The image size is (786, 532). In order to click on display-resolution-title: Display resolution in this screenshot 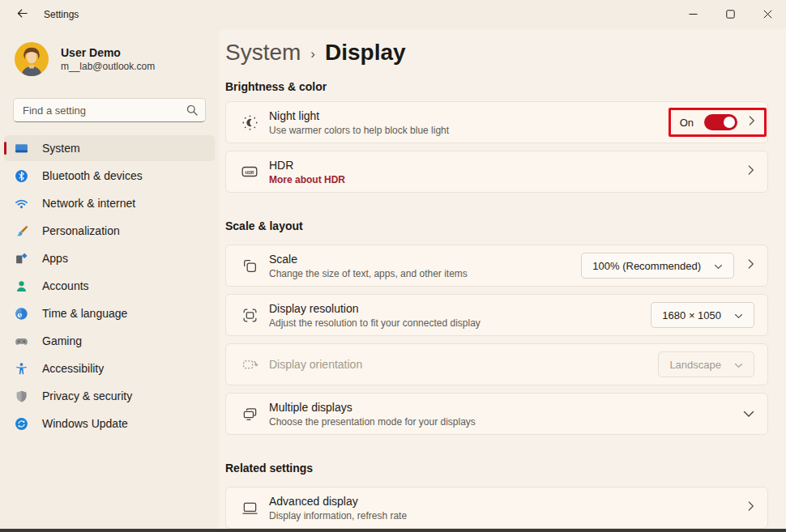, I will do `click(374, 309)`.